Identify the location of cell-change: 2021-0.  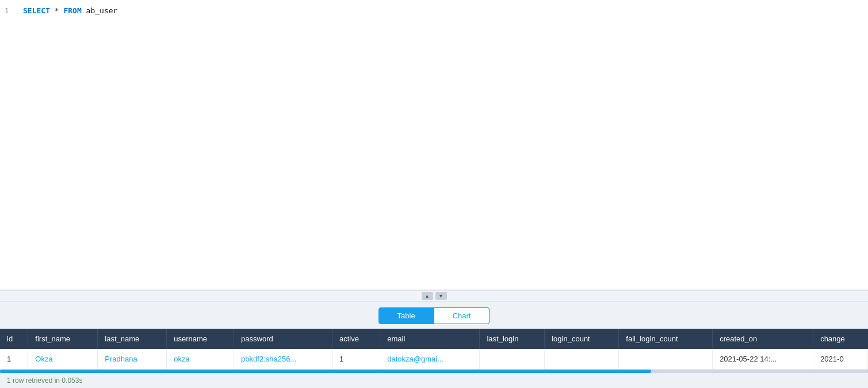
(841, 359).